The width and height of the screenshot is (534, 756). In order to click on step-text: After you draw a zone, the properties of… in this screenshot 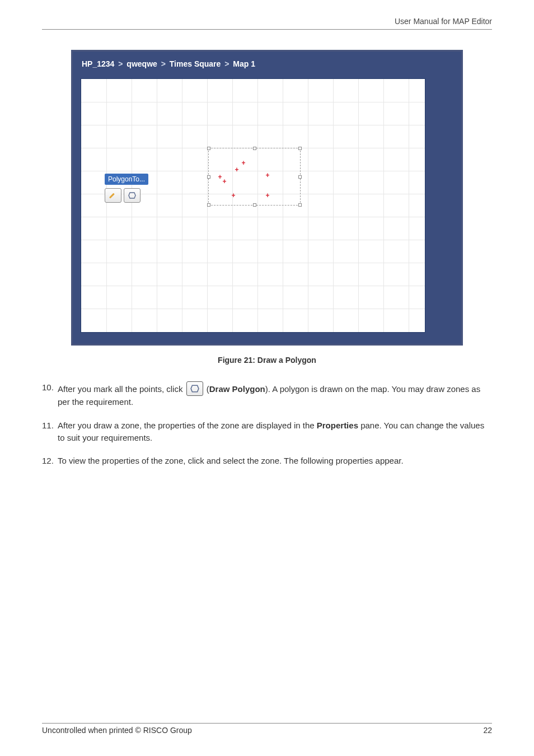, I will do `click(187, 426)`.